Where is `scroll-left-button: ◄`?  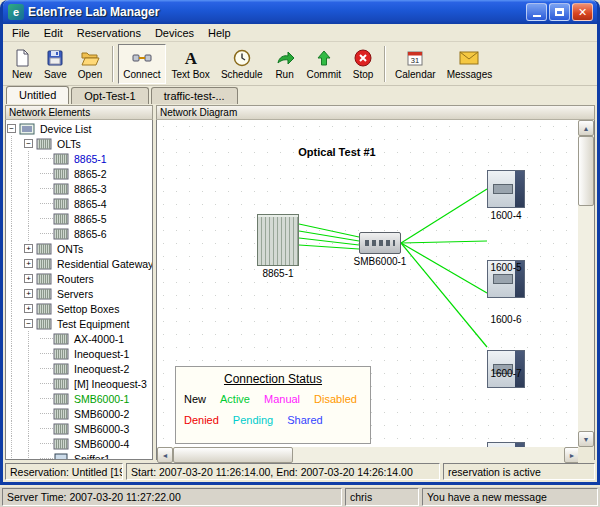
scroll-left-button: ◄ is located at coordinates (165, 455).